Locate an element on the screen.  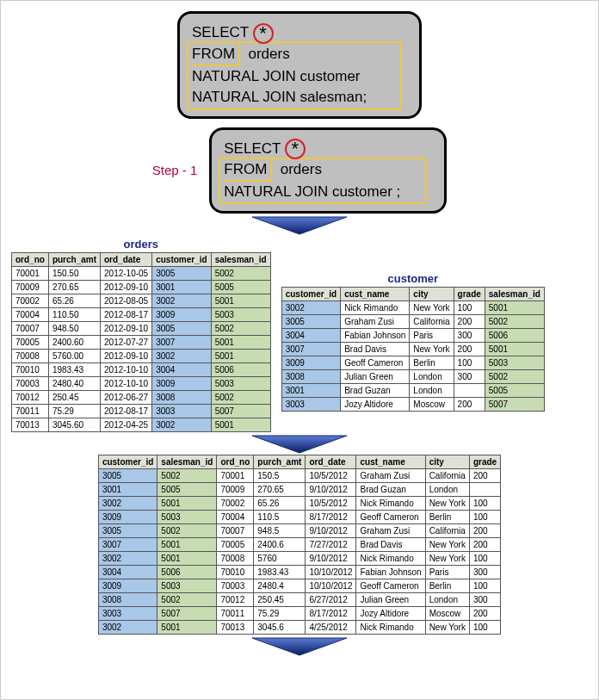
step-label: Step - 1 is located at coordinates (176, 170).